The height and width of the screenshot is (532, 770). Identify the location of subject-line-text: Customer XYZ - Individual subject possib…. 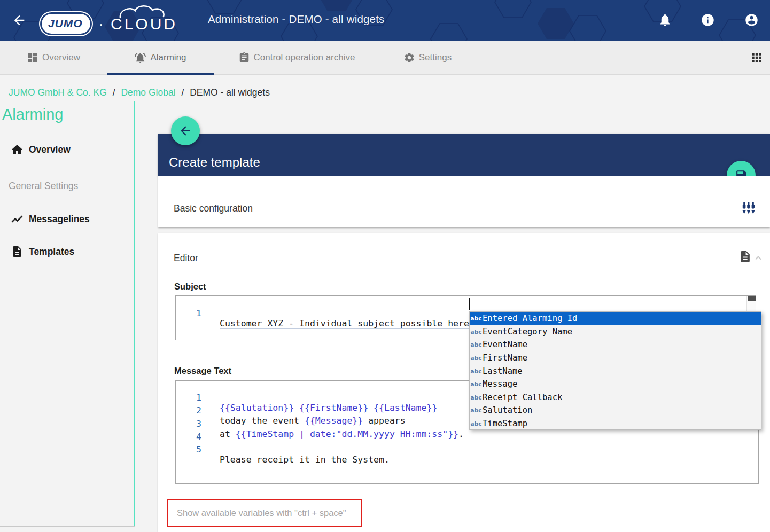
(347, 324).